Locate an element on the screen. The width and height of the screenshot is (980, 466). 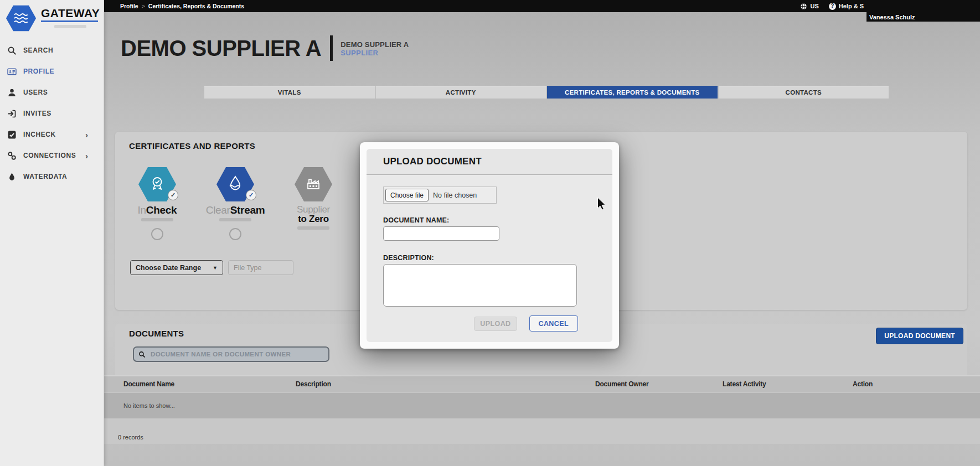
user-menu: Vanessa Schulz is located at coordinates (924, 17).